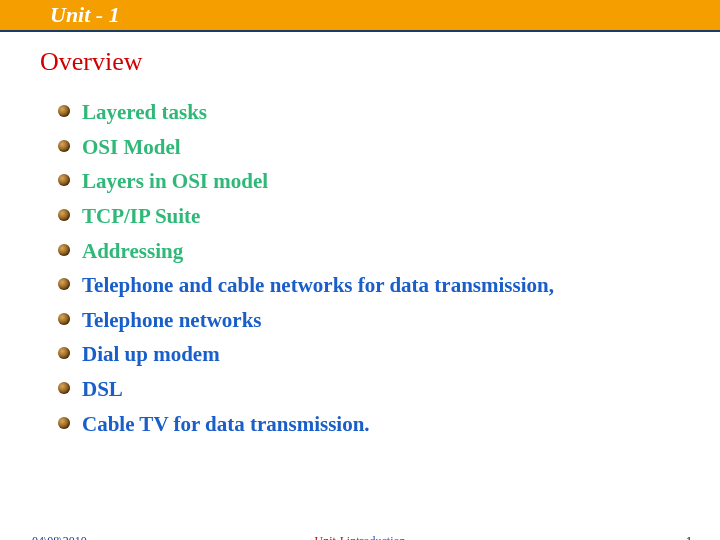 This screenshot has width=720, height=540. What do you see at coordinates (369, 286) in the screenshot?
I see `list-item: Telephone and cable networks for data tr…` at bounding box center [369, 286].